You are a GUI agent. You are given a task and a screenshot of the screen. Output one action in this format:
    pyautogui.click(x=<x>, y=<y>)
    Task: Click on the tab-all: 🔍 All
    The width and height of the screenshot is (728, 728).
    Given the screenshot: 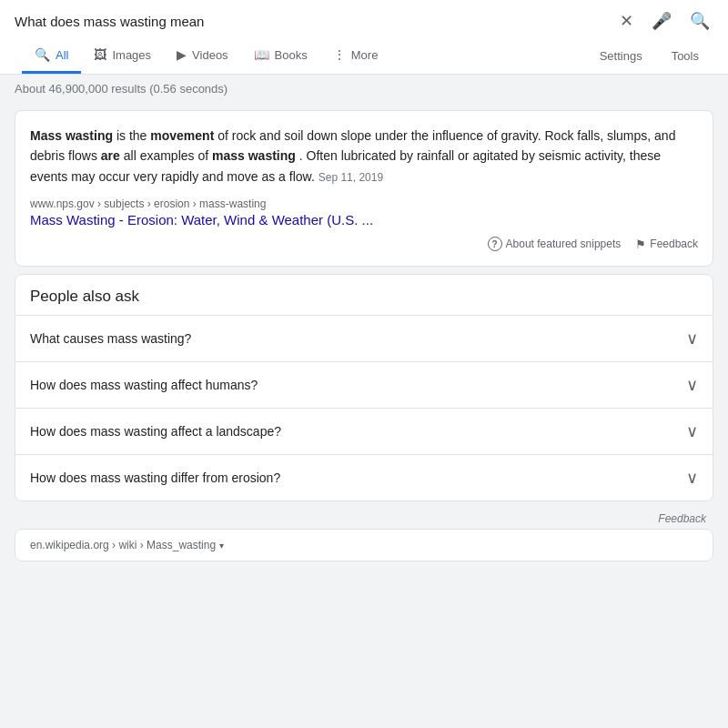 What is the action you would take?
    pyautogui.click(x=51, y=56)
    